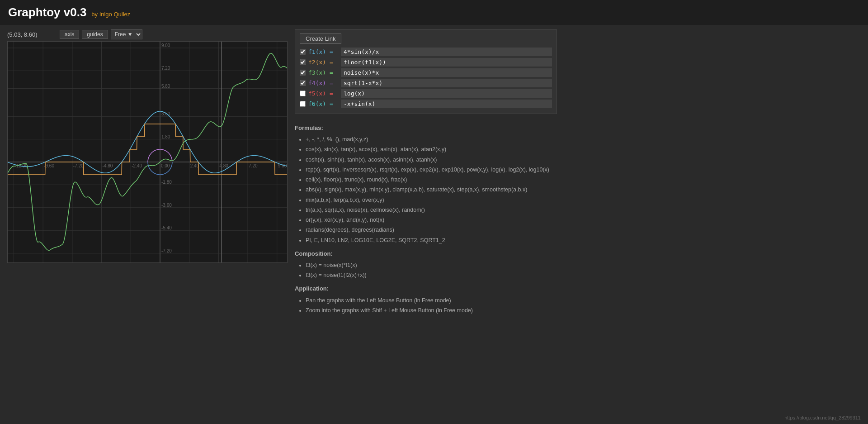 The height and width of the screenshot is (424, 868). I want to click on func-label-f2: f2(x) =, so click(325, 62).